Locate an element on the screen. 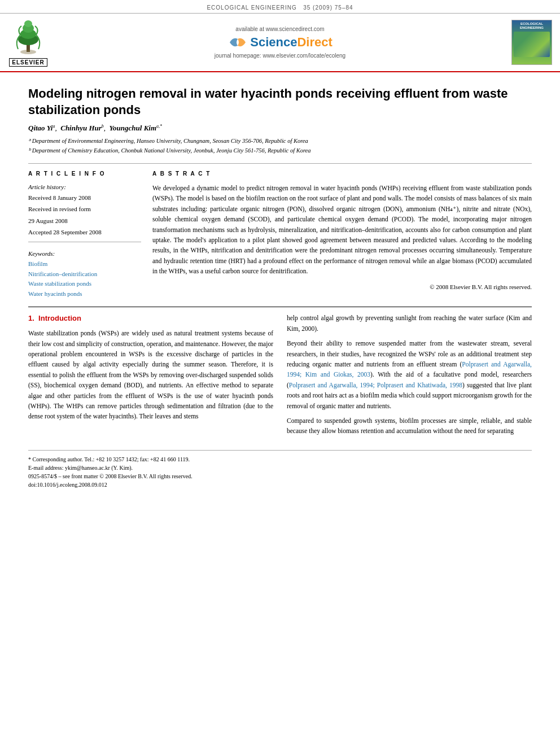  ref-kim2003: Kim and Giokas, 2003 is located at coordinates (338, 374).